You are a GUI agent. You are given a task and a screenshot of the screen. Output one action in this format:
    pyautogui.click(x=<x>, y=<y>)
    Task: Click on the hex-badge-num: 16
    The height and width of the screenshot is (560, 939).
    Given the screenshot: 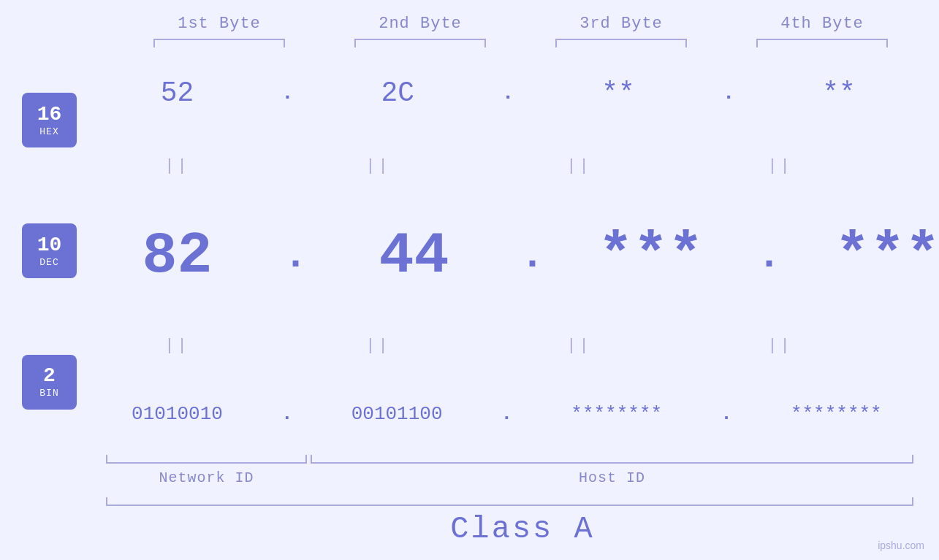 What is the action you would take?
    pyautogui.click(x=50, y=115)
    